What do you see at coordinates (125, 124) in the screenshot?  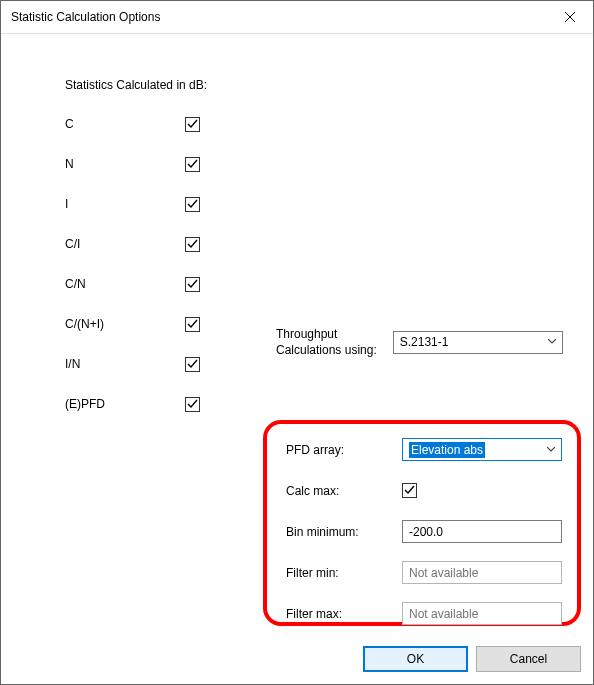 I see `stat-label: C` at bounding box center [125, 124].